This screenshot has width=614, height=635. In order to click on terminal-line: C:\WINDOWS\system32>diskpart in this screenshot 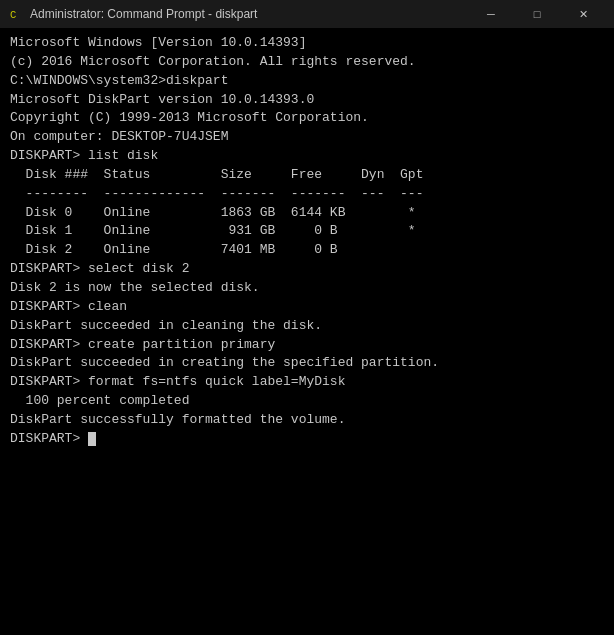, I will do `click(307, 82)`.